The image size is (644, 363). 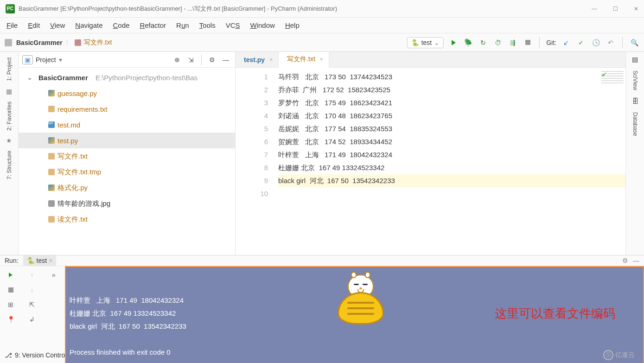 What do you see at coordinates (322, 9) in the screenshot?
I see `title-bar: PC BasicGrammer [E:\PythonProject\python…` at bounding box center [322, 9].